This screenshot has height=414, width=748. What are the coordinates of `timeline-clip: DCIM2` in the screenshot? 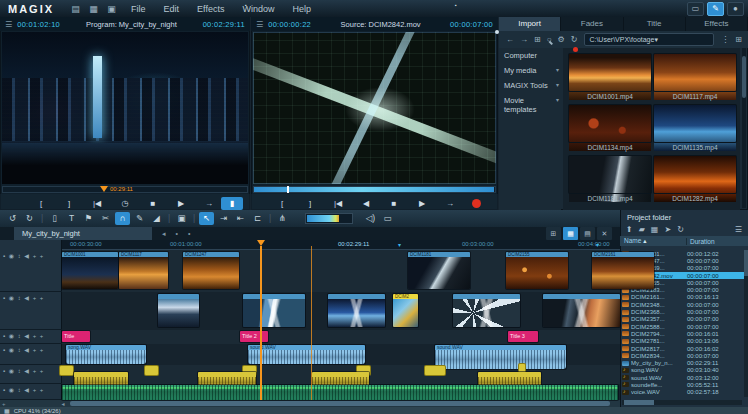 It's located at (406, 310).